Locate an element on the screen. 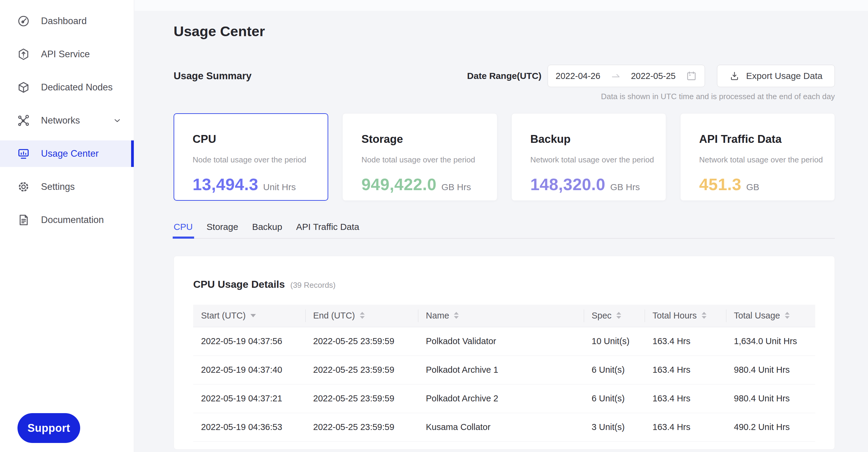  download-icon is located at coordinates (735, 76).